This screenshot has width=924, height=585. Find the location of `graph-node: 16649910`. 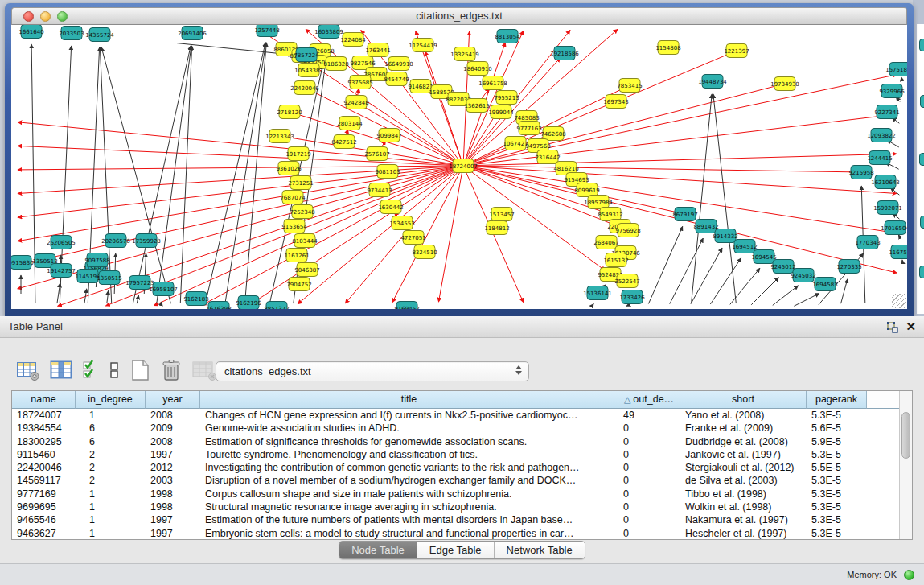

graph-node: 16649910 is located at coordinates (399, 64).